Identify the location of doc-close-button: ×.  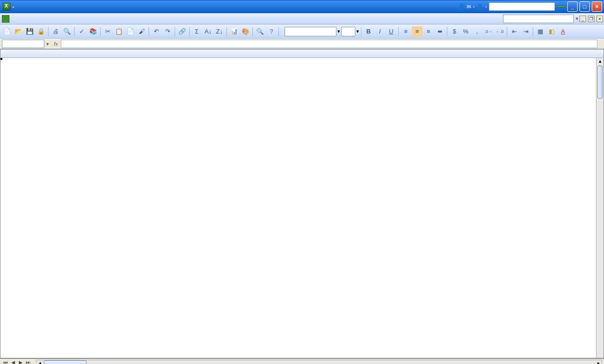
(600, 19).